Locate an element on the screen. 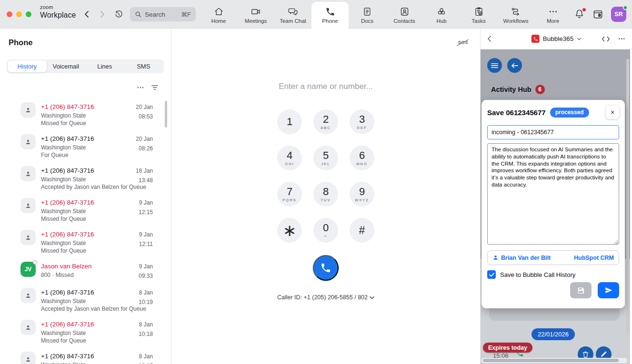 This screenshot has height=364, width=632. key-digit: 2 is located at coordinates (326, 119).